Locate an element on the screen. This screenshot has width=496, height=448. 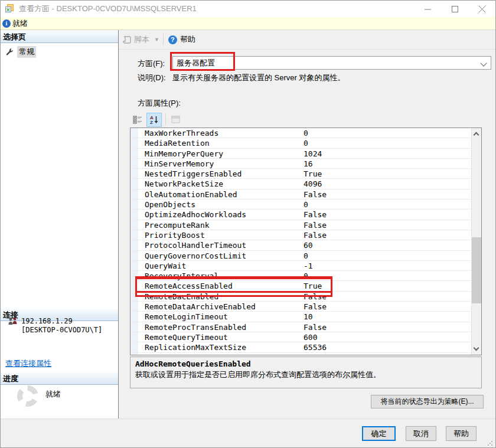
script-icon is located at coordinates (128, 40).